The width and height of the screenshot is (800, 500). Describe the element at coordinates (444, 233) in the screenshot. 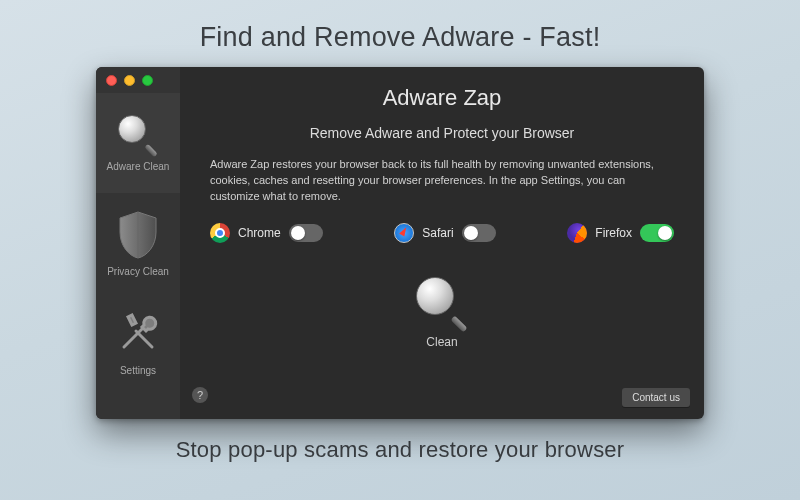

I see `browser-safari: Safari` at that location.